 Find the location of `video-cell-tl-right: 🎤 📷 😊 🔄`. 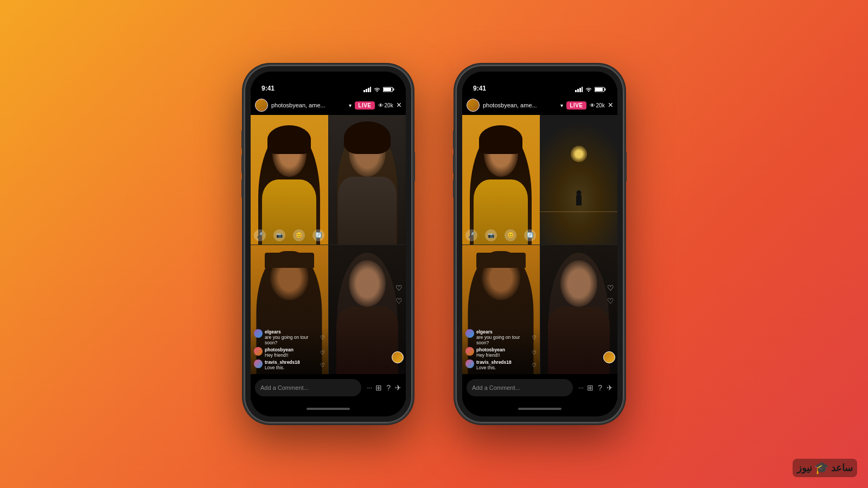

video-cell-tl-right: 🎤 📷 😊 🔄 is located at coordinates (501, 180).